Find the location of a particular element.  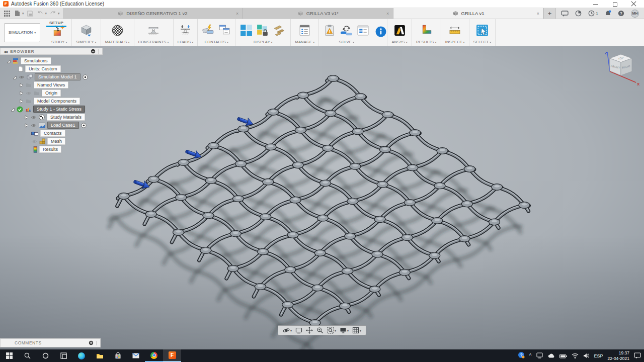

display-mesh-button is located at coordinates (280, 31).